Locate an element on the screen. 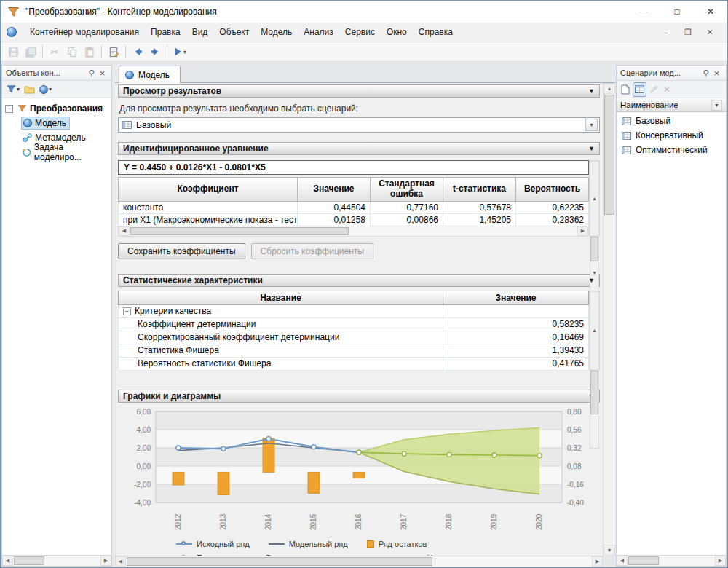 This screenshot has height=568, width=728. menu-analysis: Анализ is located at coordinates (319, 32).